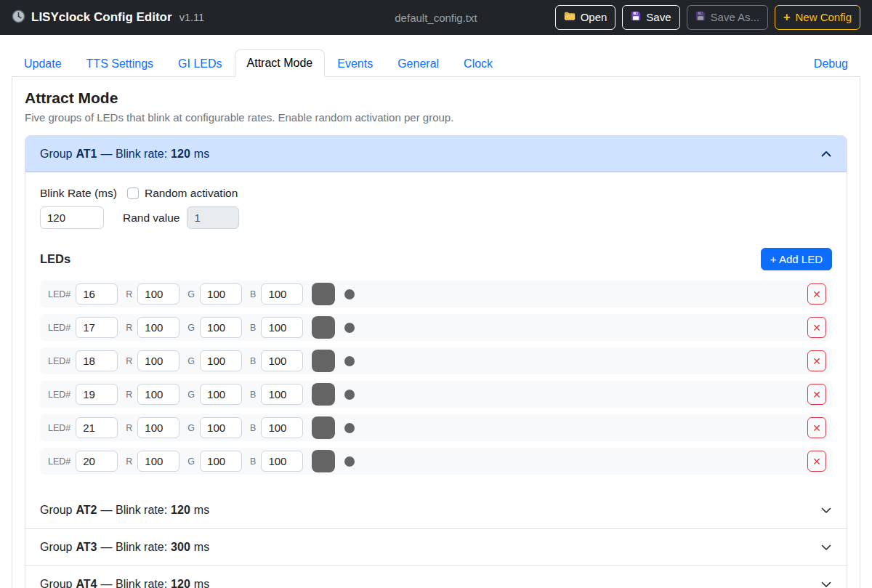 This screenshot has width=872, height=588. I want to click on tab-events: Events, so click(355, 64).